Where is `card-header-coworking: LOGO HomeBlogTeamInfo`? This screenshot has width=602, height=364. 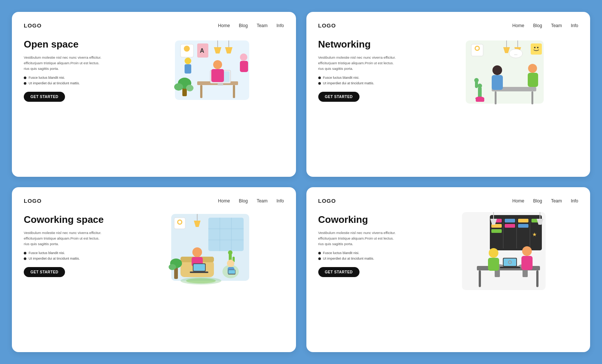 card-header-coworking: LOGO HomeBlogTeamInfo is located at coordinates (449, 201).